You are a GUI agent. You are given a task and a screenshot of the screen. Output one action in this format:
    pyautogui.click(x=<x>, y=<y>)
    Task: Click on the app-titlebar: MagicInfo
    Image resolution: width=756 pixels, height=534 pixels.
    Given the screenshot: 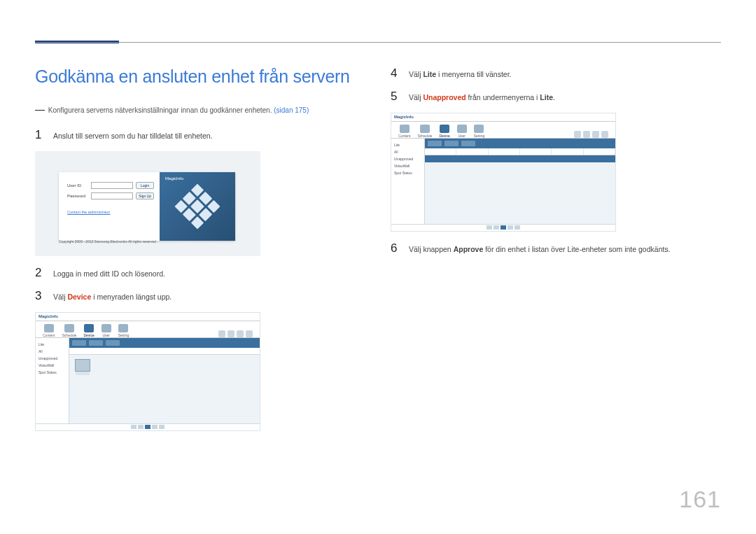 What is the action you would take?
    pyautogui.click(x=503, y=118)
    